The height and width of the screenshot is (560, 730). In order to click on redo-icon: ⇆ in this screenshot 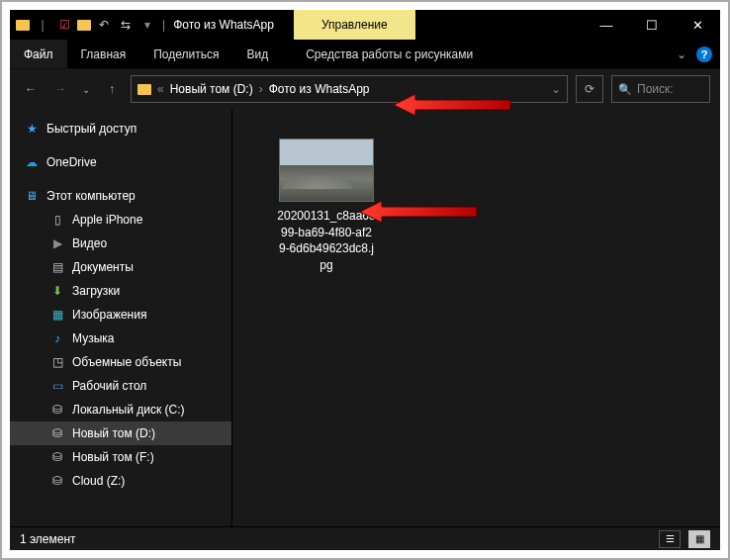, I will do `click(126, 25)`.